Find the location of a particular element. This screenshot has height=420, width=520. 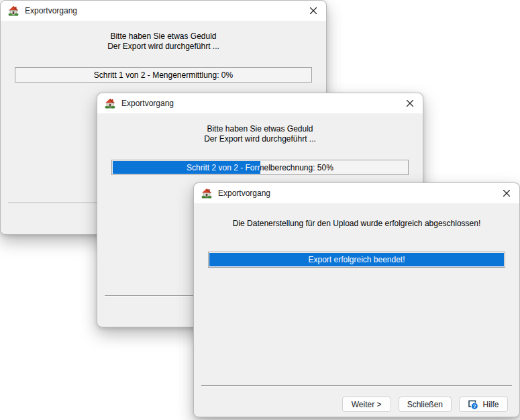

dialog-footer: Weiter > Schließen ? Hilfe is located at coordinates (425, 404).